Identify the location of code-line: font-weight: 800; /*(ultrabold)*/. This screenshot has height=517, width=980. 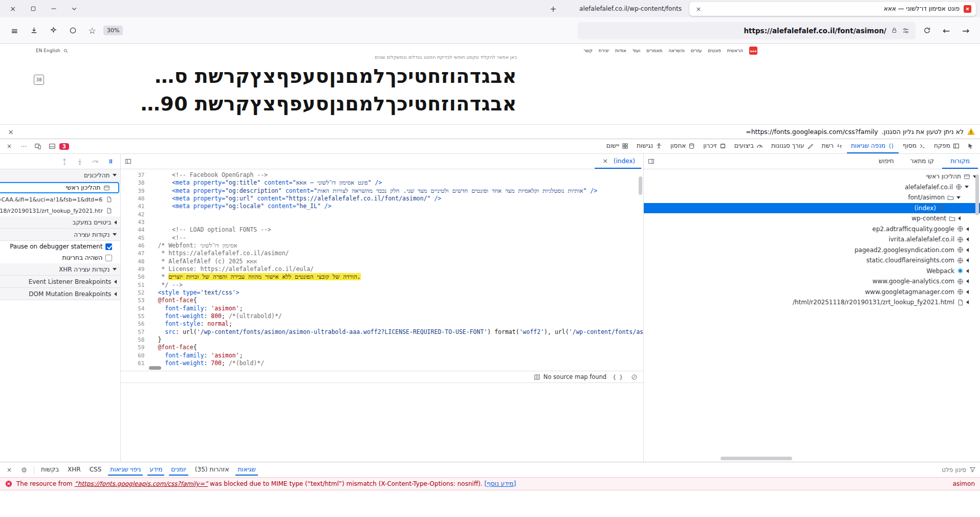
(217, 316).